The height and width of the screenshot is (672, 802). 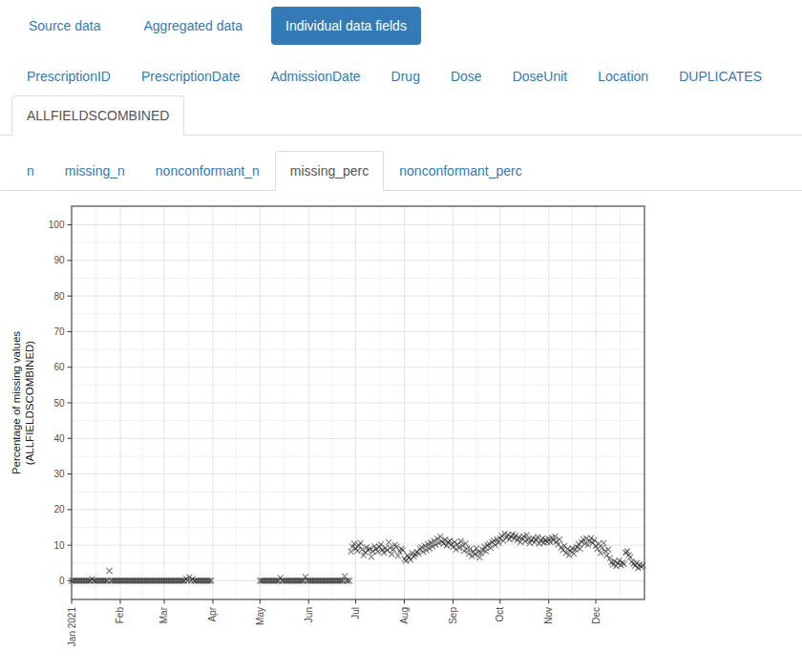 I want to click on tab-field-dose: Dose, so click(x=466, y=76).